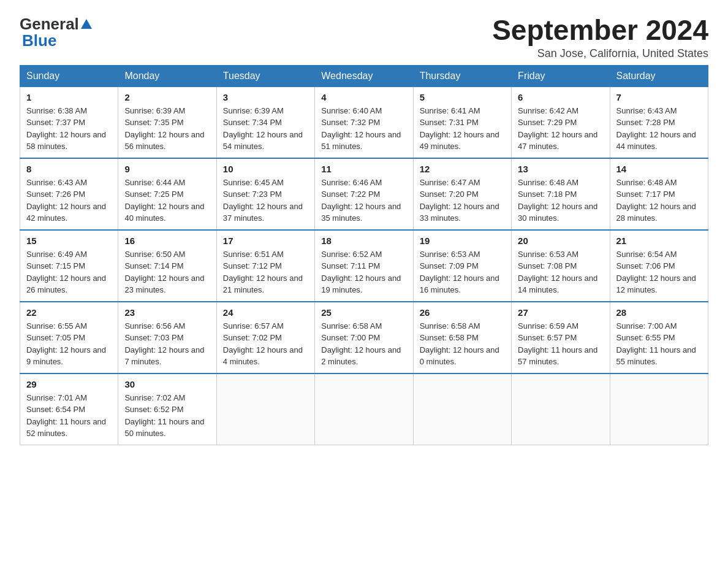 The image size is (728, 563). Describe the element at coordinates (659, 313) in the screenshot. I see `day-number: 28` at that location.